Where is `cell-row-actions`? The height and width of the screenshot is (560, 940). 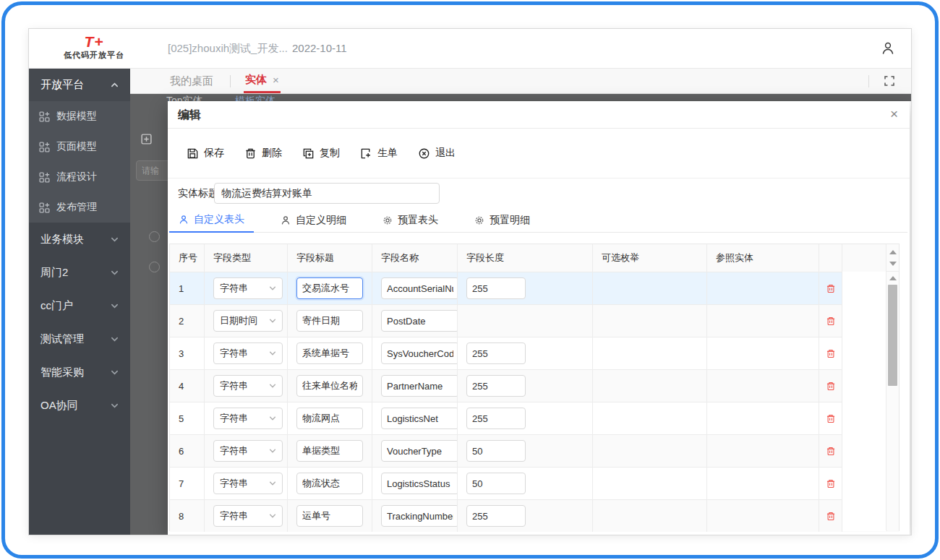 cell-row-actions is located at coordinates (831, 353).